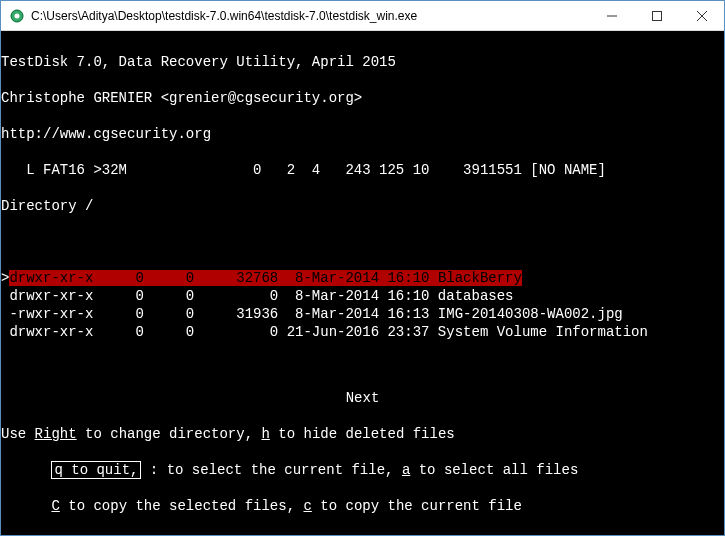 The height and width of the screenshot is (536, 725). What do you see at coordinates (362, 470) in the screenshot?
I see `help-line-2: q to quit, : to select the current file,…` at bounding box center [362, 470].